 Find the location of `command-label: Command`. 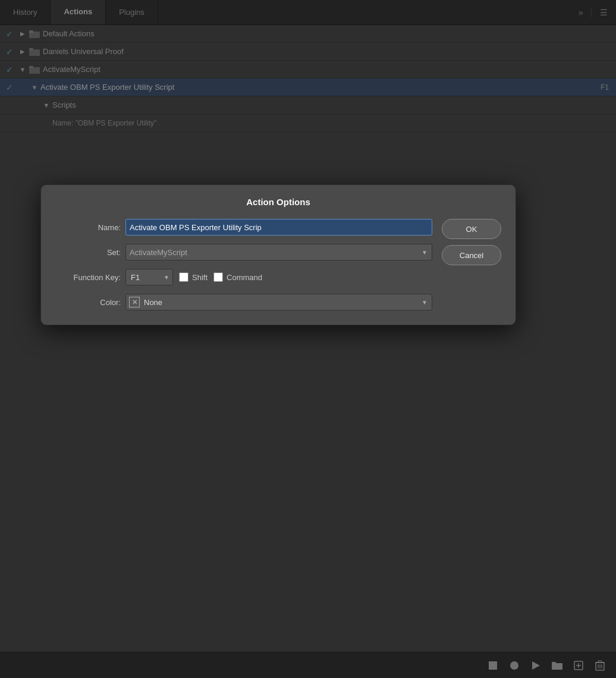

command-label: Command is located at coordinates (244, 277).